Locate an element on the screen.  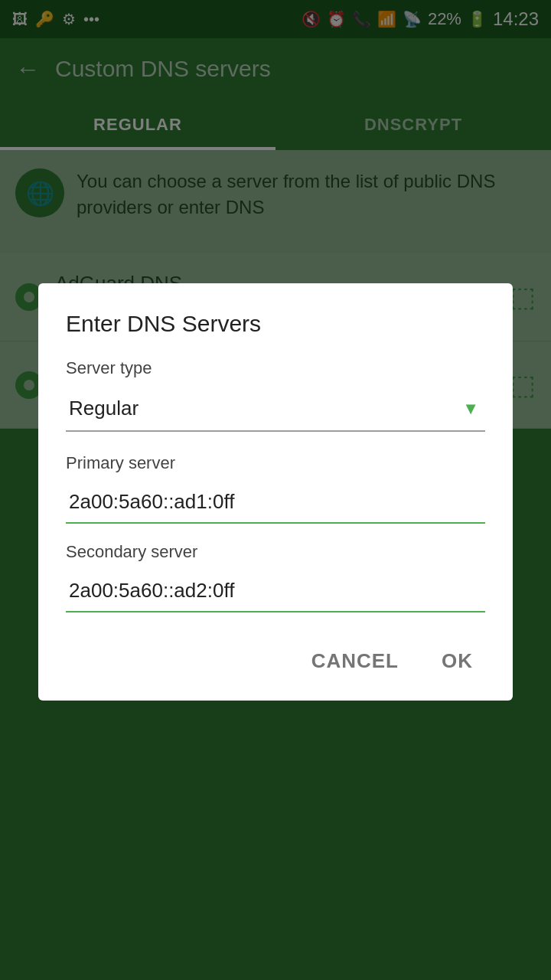
dialog-actions: CANCEL OK is located at coordinates (276, 662).